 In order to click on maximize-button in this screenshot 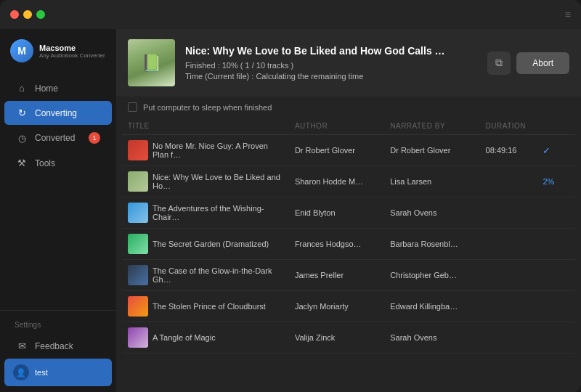, I will do `click(41, 15)`.